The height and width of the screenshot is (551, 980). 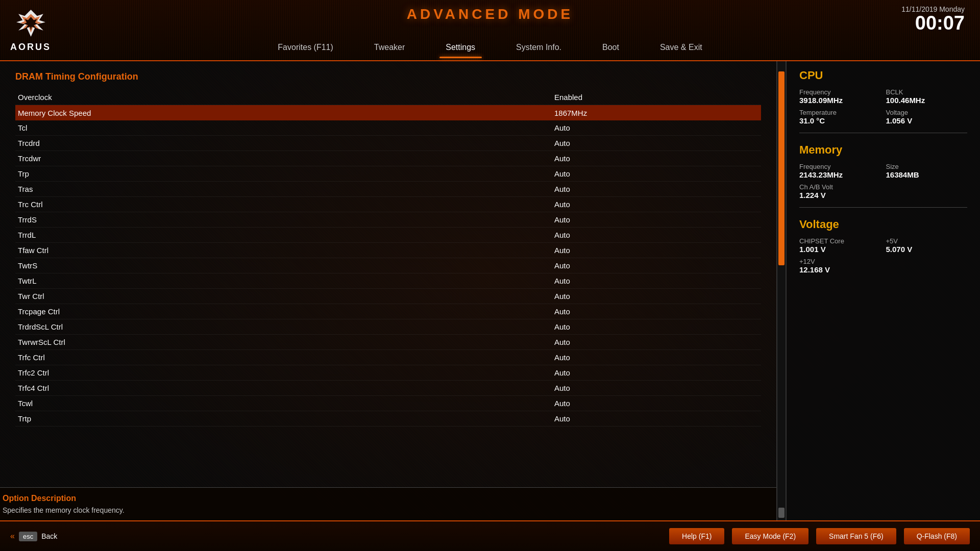 I want to click on setting-name: Trfc Ctrl, so click(x=286, y=357).